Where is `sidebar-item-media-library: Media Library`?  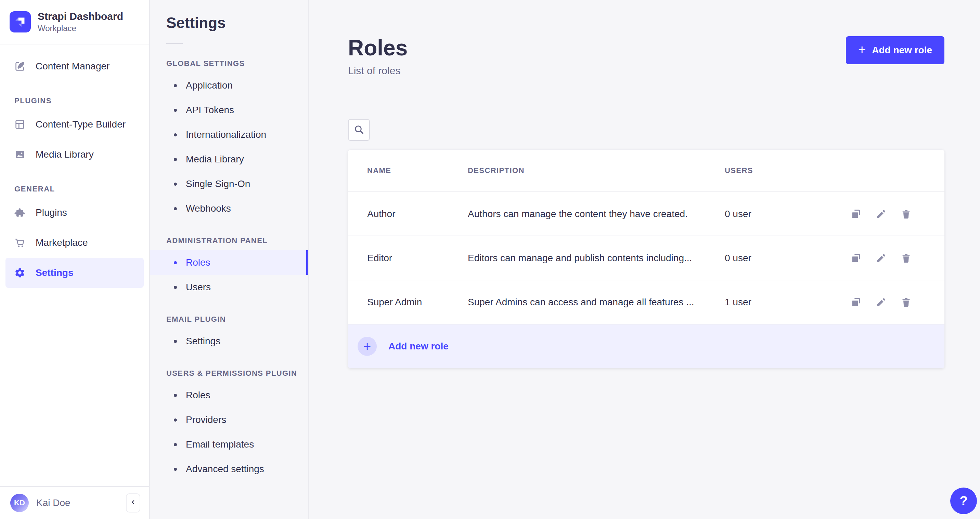 sidebar-item-media-library: Media Library is located at coordinates (75, 154).